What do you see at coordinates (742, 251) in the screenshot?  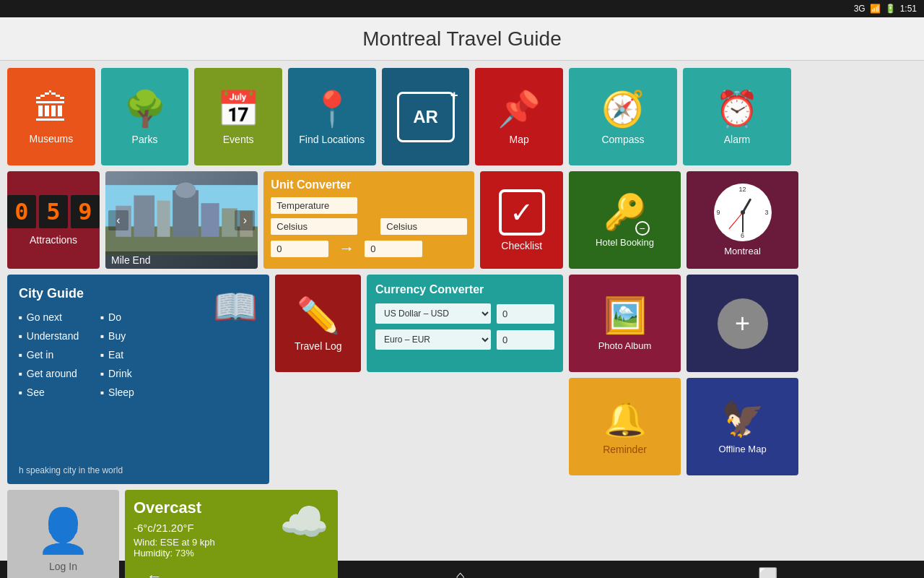 I see `montreal-label: Montreal` at bounding box center [742, 251].